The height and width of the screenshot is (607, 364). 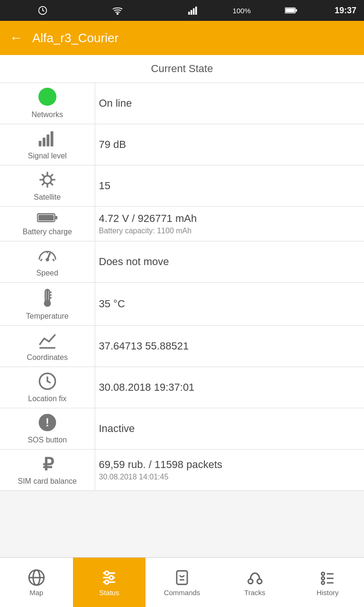 I want to click on history-icon, so click(x=328, y=578).